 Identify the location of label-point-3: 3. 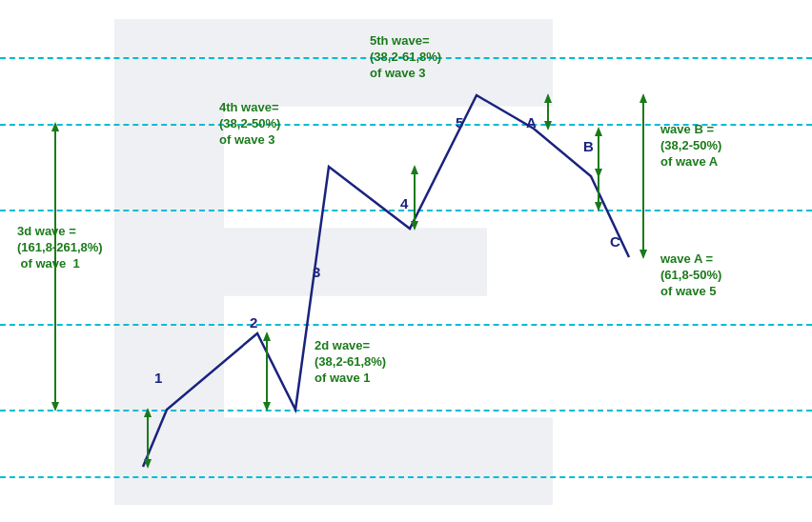
(316, 272).